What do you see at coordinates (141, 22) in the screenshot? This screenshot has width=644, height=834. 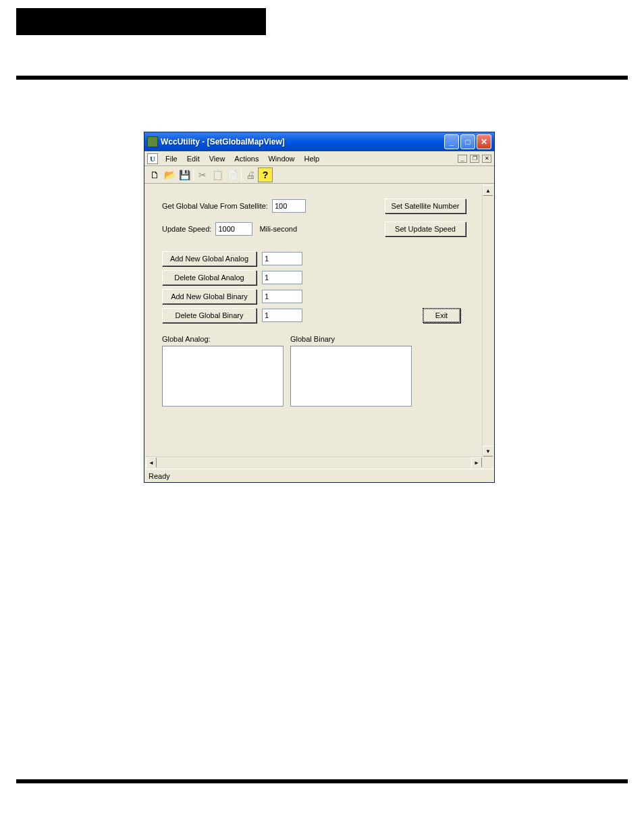 I see `header-block` at bounding box center [141, 22].